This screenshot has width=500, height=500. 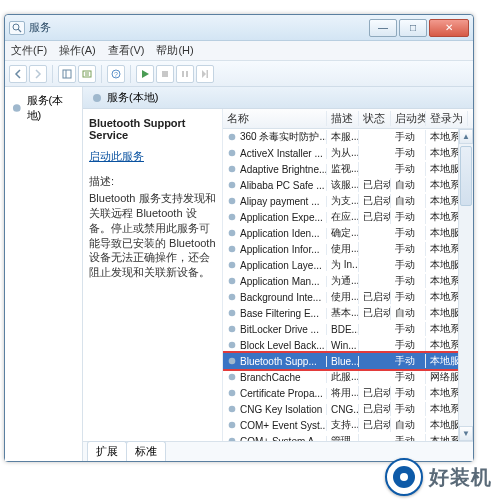 I want to click on minimize-button: —, so click(x=383, y=28).